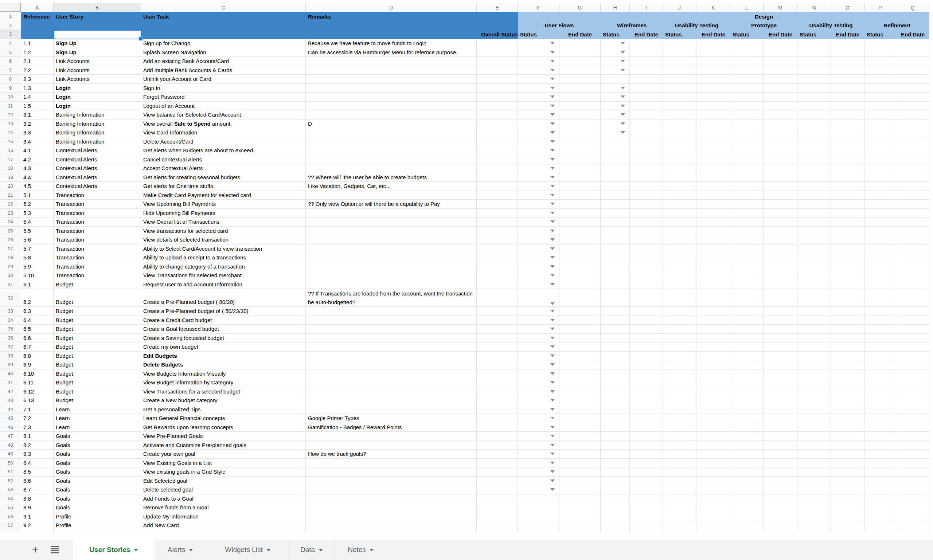 Image resolution: width=933 pixels, height=560 pixels. What do you see at coordinates (580, 43) in the screenshot?
I see `cell-G4` at bounding box center [580, 43].